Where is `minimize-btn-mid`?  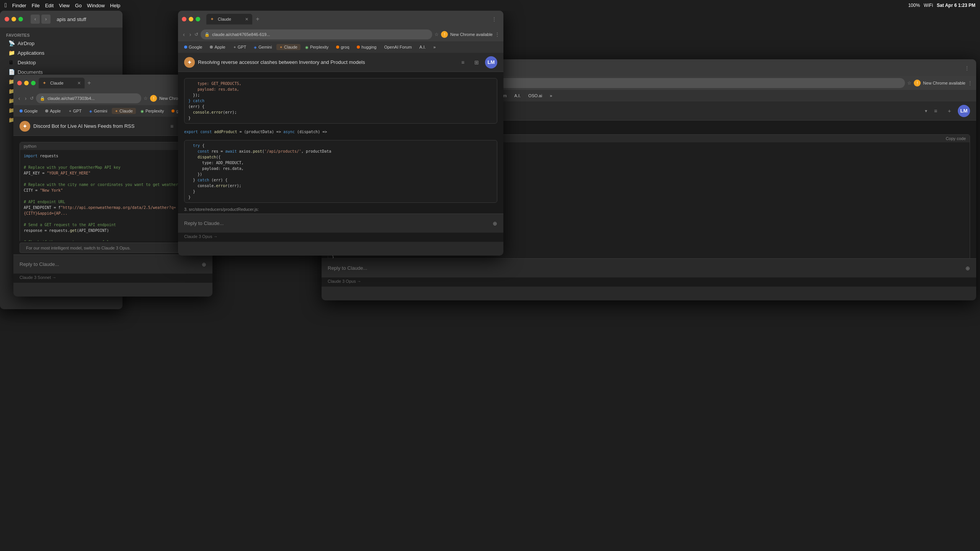
minimize-btn-mid is located at coordinates (191, 19).